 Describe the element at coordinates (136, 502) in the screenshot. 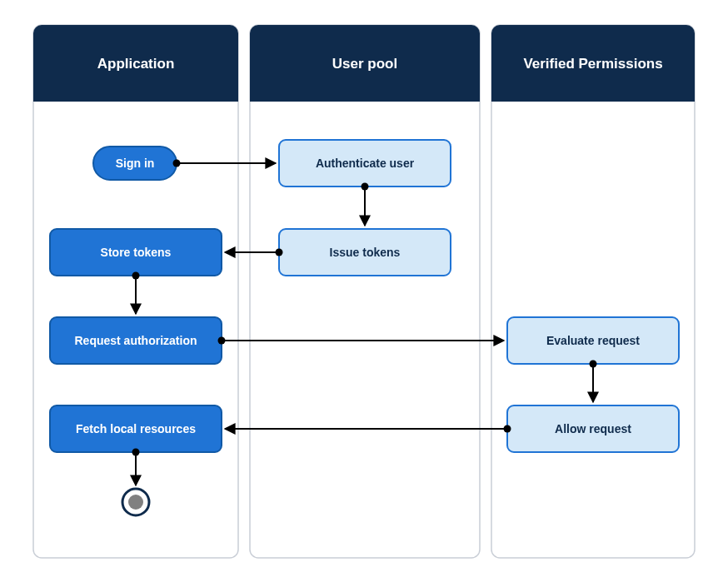

I see `end-node-icon` at that location.